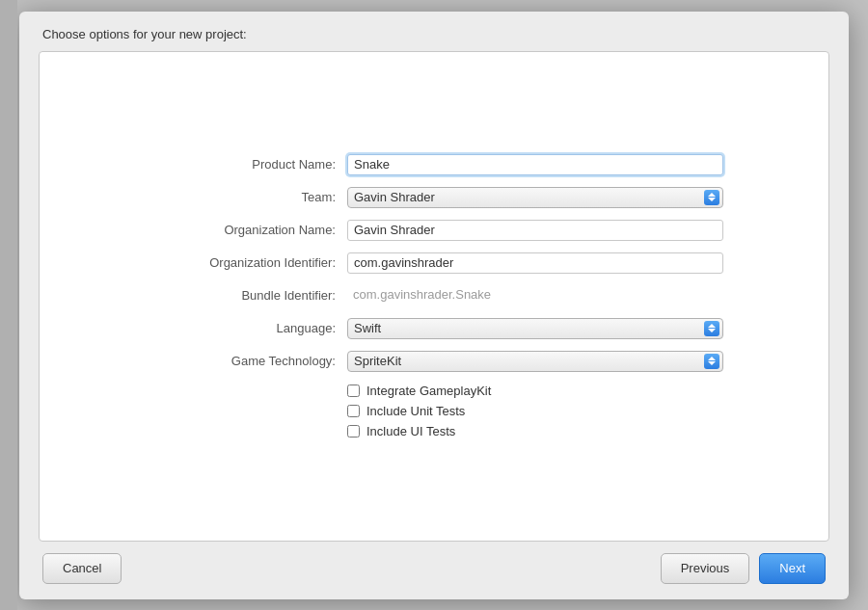 This screenshot has height=610, width=868. I want to click on org-name-input, so click(535, 230).